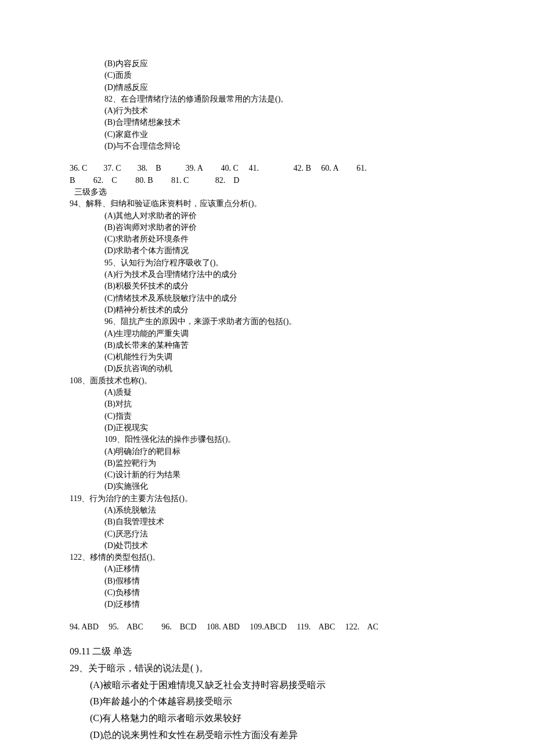  Describe the element at coordinates (267, 168) in the screenshot. I see `answer-key-line1: 36. C 37. C 38. B 39. A 40. C 41. 42. B …` at that location.